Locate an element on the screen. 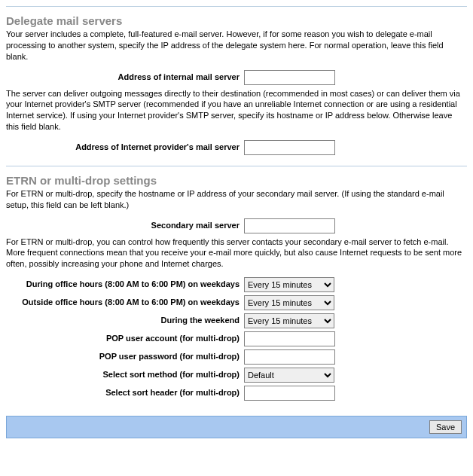 This screenshot has width=473, height=476. select-sort-method: Default is located at coordinates (289, 375).